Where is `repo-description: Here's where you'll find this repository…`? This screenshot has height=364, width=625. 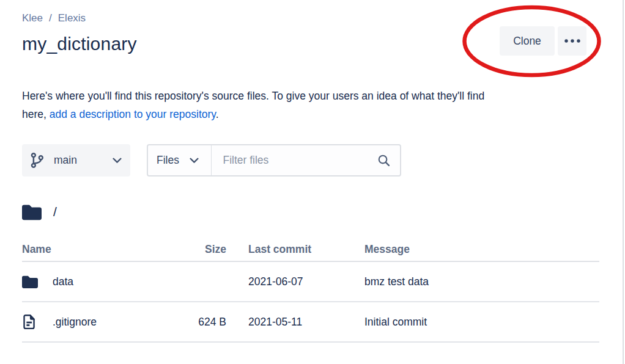
repo-description: Here's where you'll find this repository… is located at coordinates (309, 105).